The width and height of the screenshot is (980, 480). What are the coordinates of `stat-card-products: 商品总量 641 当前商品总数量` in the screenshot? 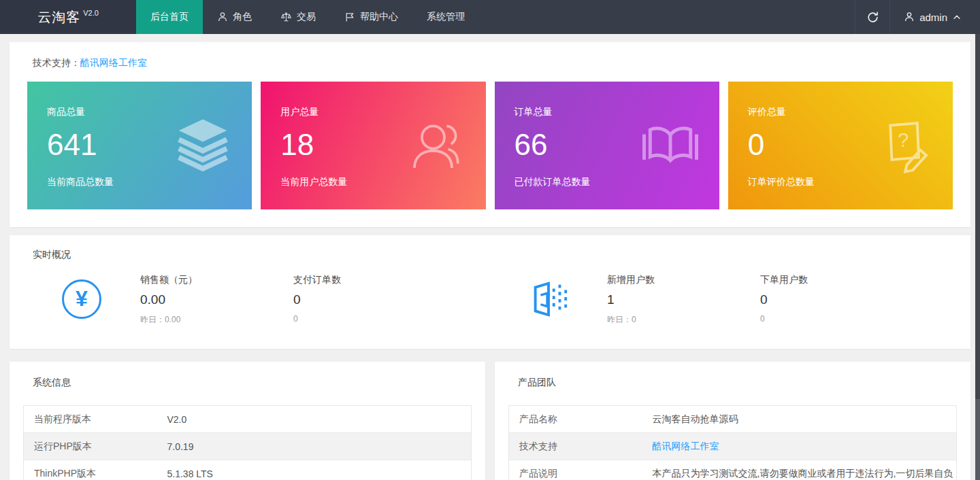 It's located at (140, 145).